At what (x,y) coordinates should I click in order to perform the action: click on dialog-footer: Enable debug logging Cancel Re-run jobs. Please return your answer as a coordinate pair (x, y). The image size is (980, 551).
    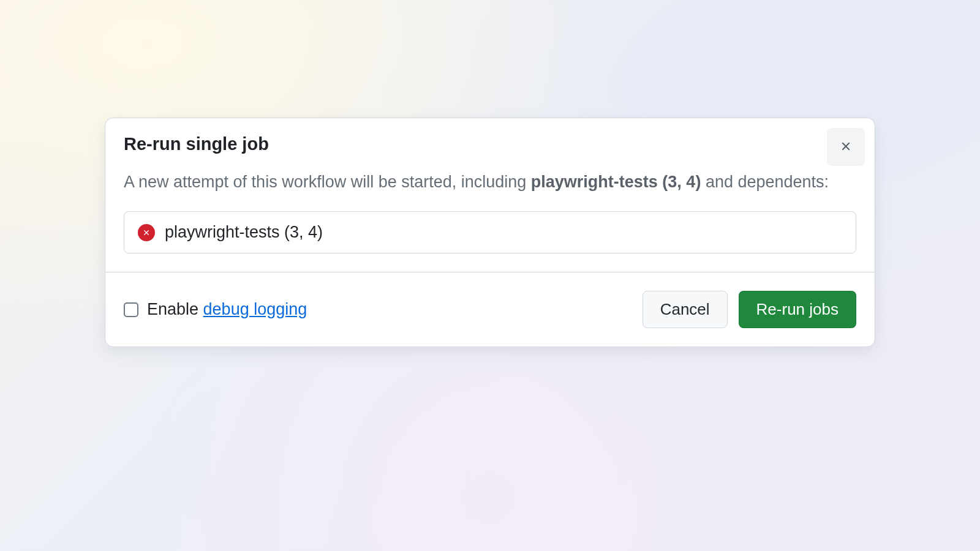
    Looking at the image, I should click on (490, 309).